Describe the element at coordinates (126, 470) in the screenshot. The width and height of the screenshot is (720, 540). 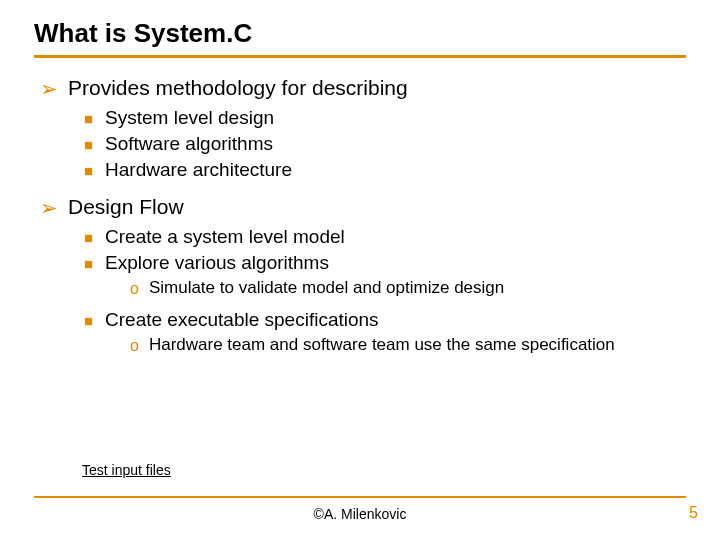
I see `footer-link: Test input files` at that location.